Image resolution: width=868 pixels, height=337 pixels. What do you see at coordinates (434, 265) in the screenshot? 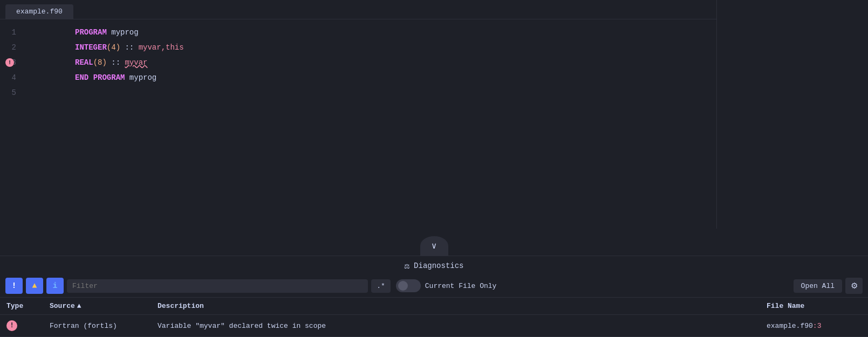
I see `diagnostics-title-bar: ⚖ Diagnostics` at bounding box center [434, 265].